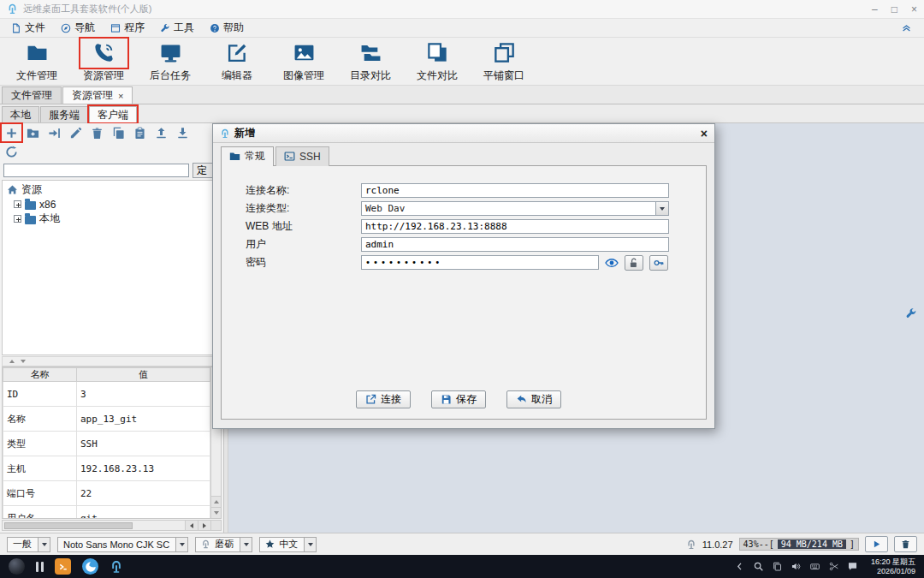 Image resolution: width=924 pixels, height=578 pixels. Describe the element at coordinates (515, 245) in the screenshot. I see `user-input` at that location.